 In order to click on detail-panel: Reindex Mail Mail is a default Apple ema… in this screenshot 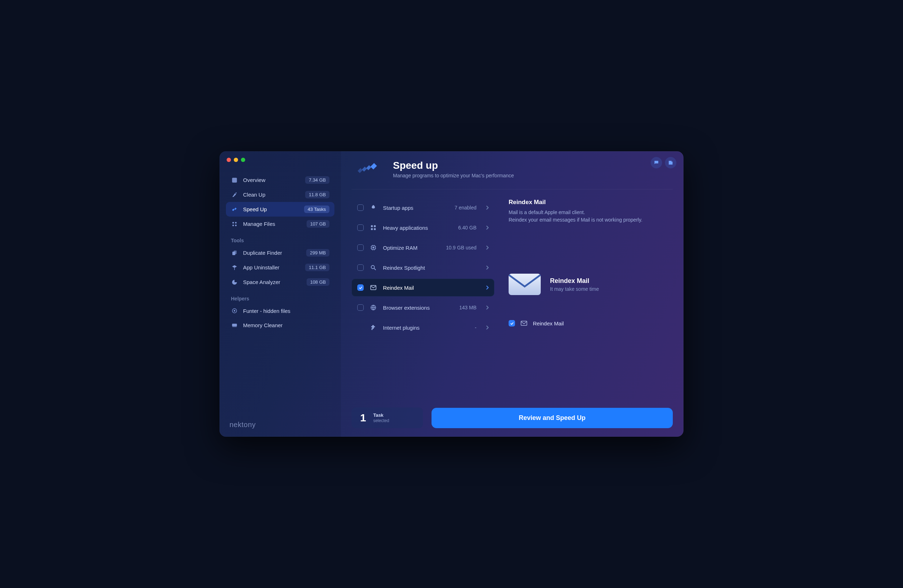, I will do `click(585, 300)`.